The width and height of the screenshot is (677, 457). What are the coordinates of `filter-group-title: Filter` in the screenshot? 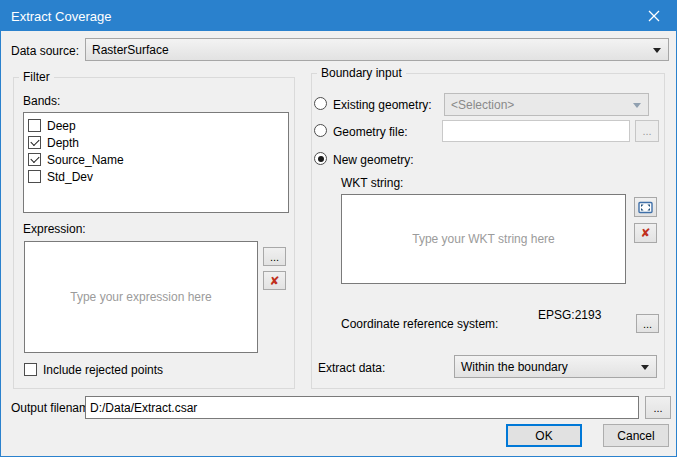 It's located at (36, 77).